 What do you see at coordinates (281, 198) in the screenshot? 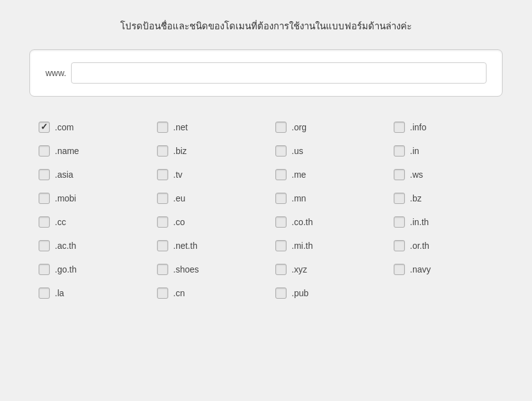
I see `checkbox-mn` at bounding box center [281, 198].